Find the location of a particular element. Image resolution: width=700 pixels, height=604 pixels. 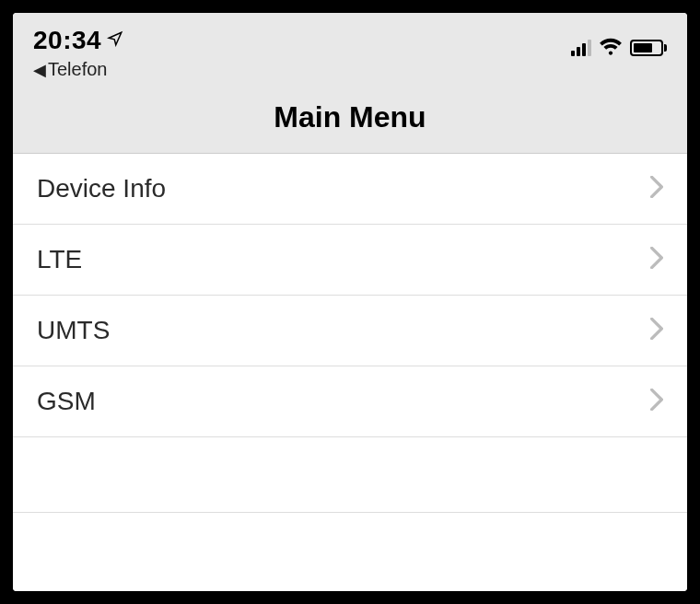

navigation-header: Main Menu is located at coordinates (350, 119).